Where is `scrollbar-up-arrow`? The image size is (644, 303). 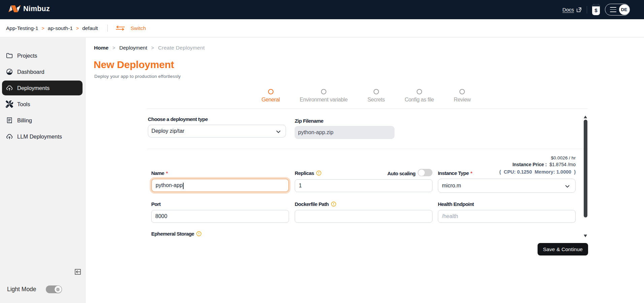 scrollbar-up-arrow is located at coordinates (585, 117).